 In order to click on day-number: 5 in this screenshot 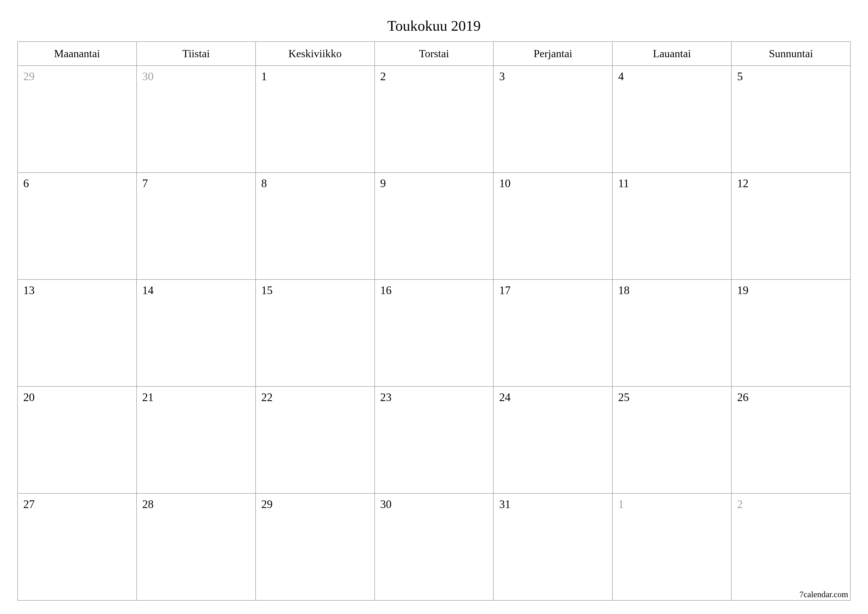, I will do `click(740, 76)`.